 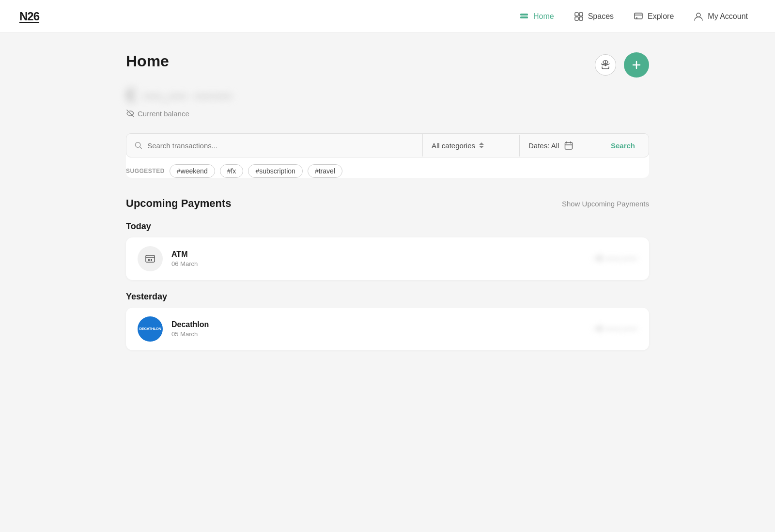 I want to click on nav-label-home: Home, so click(x=543, y=16).